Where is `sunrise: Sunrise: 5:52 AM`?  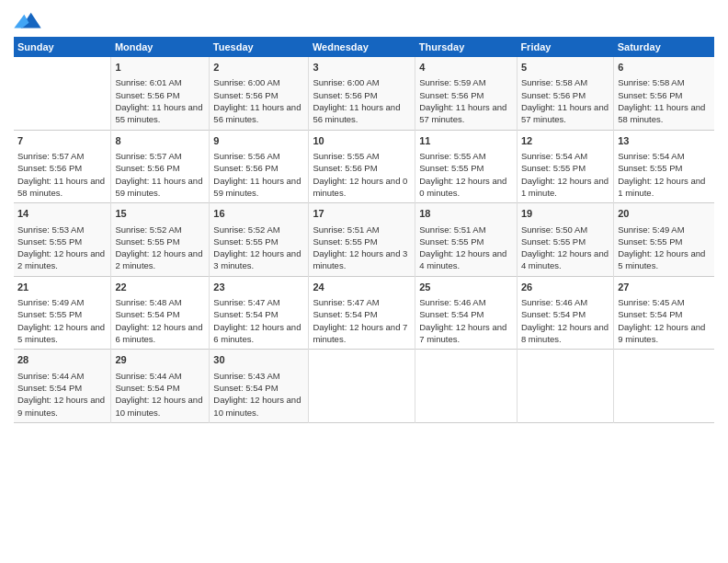 sunrise: Sunrise: 5:52 AM is located at coordinates (246, 230).